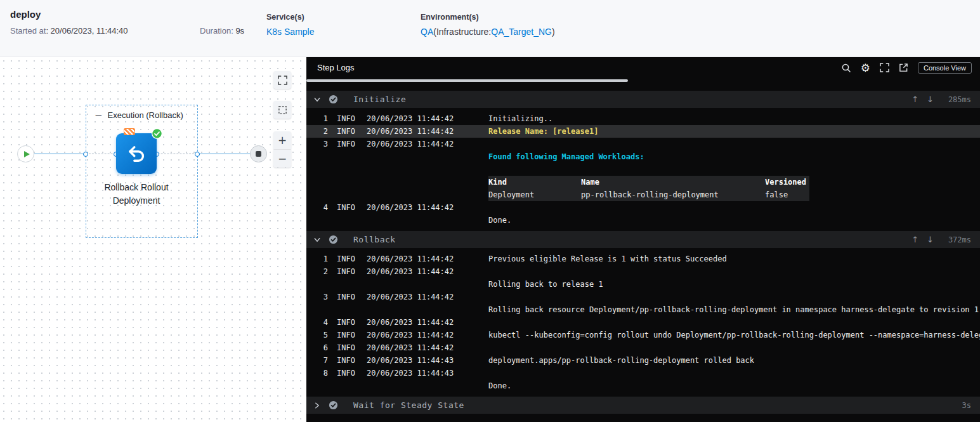  I want to click on zoom-in-button: +, so click(282, 140).